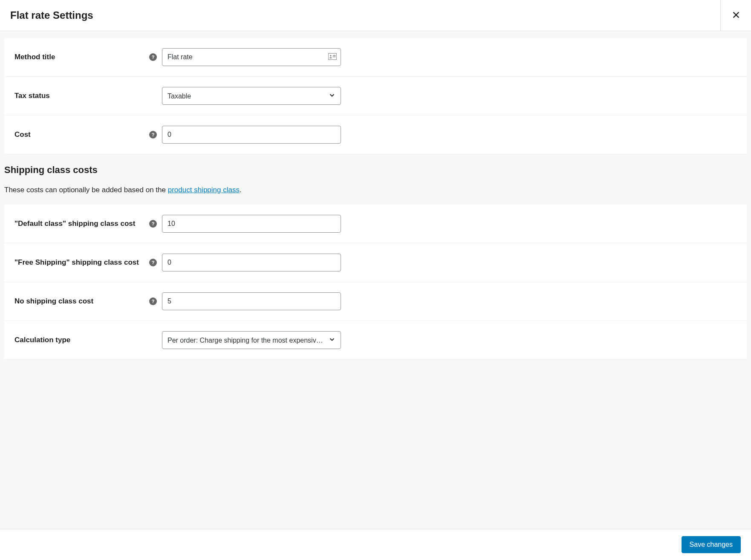 This screenshot has height=560, width=751. Describe the element at coordinates (376, 263) in the screenshot. I see `row-free-shipping-class-cost: "Free Shipping" shipping class cost ?` at that location.